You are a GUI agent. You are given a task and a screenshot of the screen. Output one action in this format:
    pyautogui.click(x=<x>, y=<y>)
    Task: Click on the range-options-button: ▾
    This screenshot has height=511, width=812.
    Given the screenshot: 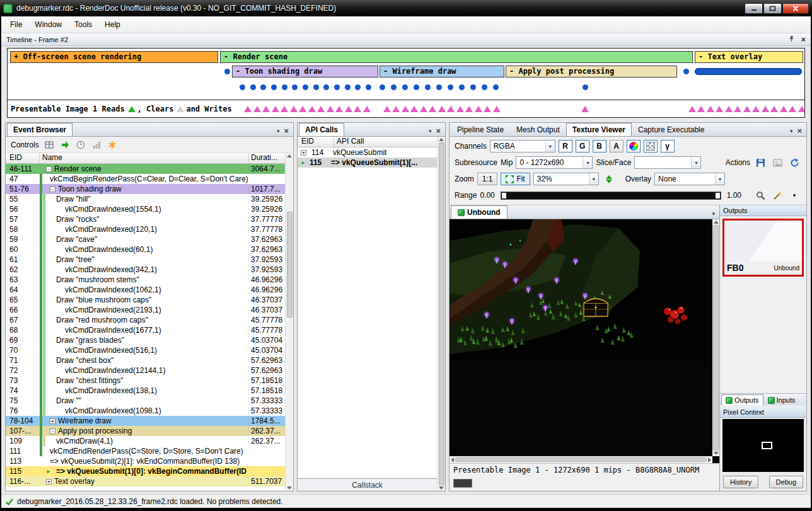 What is the action you would take?
    pyautogui.click(x=794, y=195)
    